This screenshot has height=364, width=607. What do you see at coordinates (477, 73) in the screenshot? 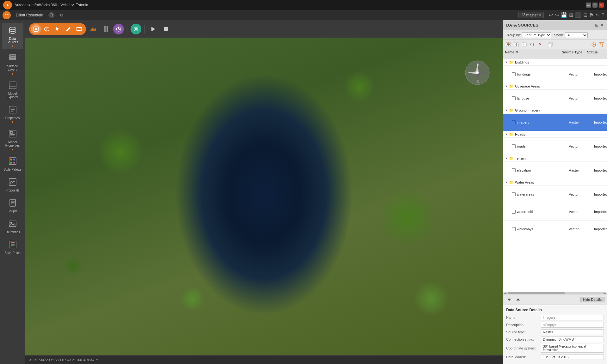
I see `compass-widget: N S` at bounding box center [477, 73].